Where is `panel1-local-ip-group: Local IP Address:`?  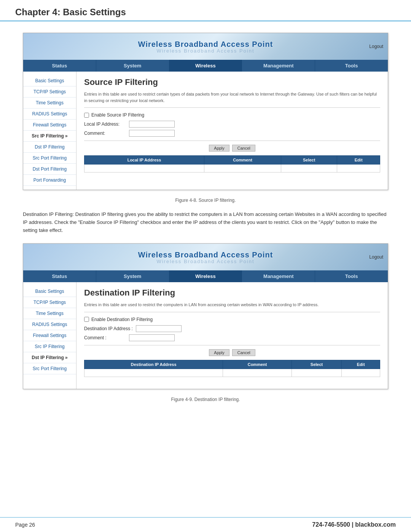
panel1-local-ip-group: Local IP Address: is located at coordinates (232, 124).